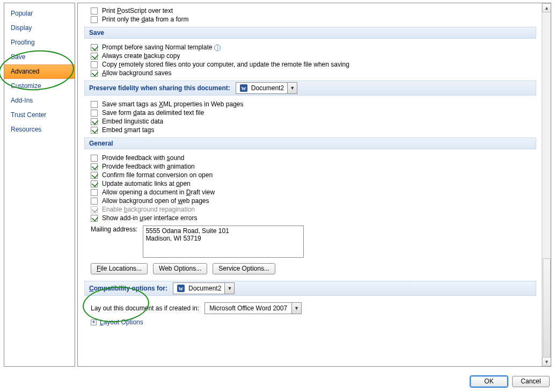 The image size is (555, 392). What do you see at coordinates (161, 47) in the screenshot?
I see `option-label: Prompt before saving Normal templatei` at bounding box center [161, 47].